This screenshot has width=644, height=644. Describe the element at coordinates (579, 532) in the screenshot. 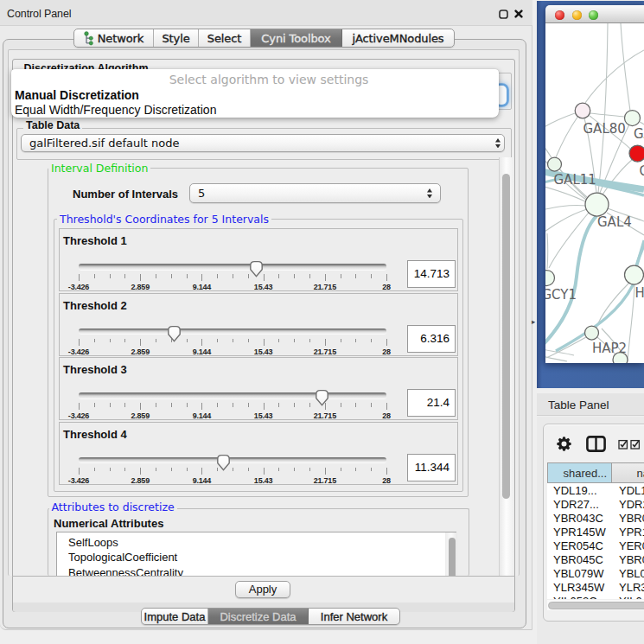

I see `cell-shared-name: YPR145W` at that location.